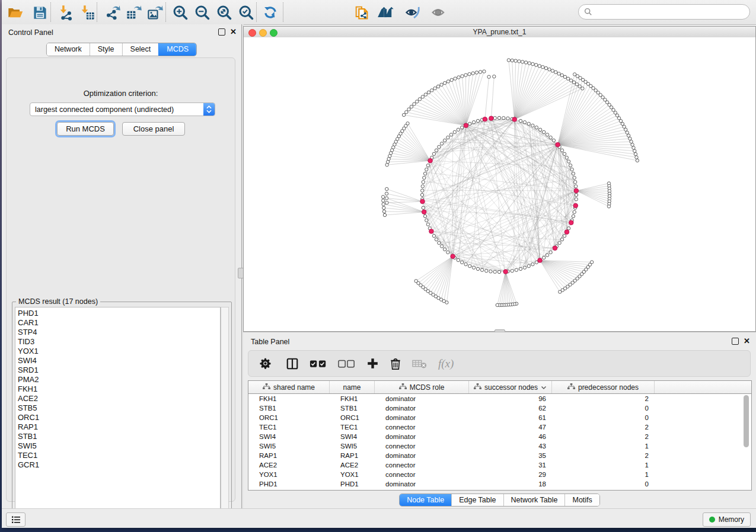 The image size is (756, 532). I want to click on mcds-result-item: CAR1, so click(119, 323).